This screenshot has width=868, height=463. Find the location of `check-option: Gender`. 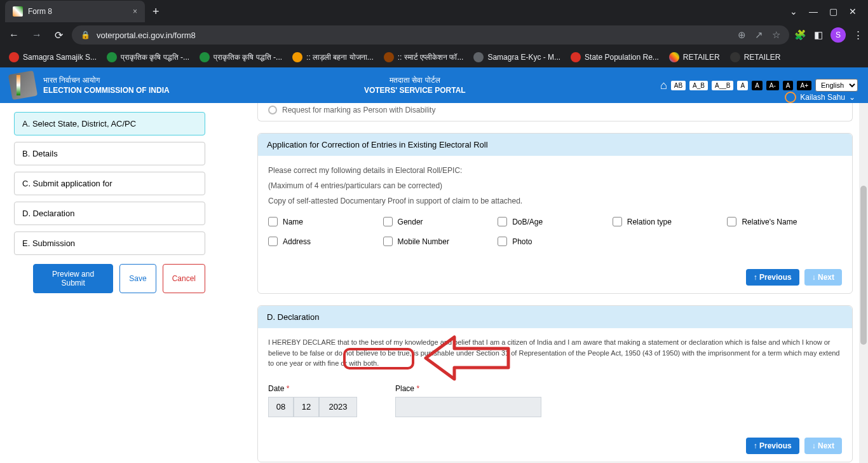

check-option: Gender is located at coordinates (441, 221).